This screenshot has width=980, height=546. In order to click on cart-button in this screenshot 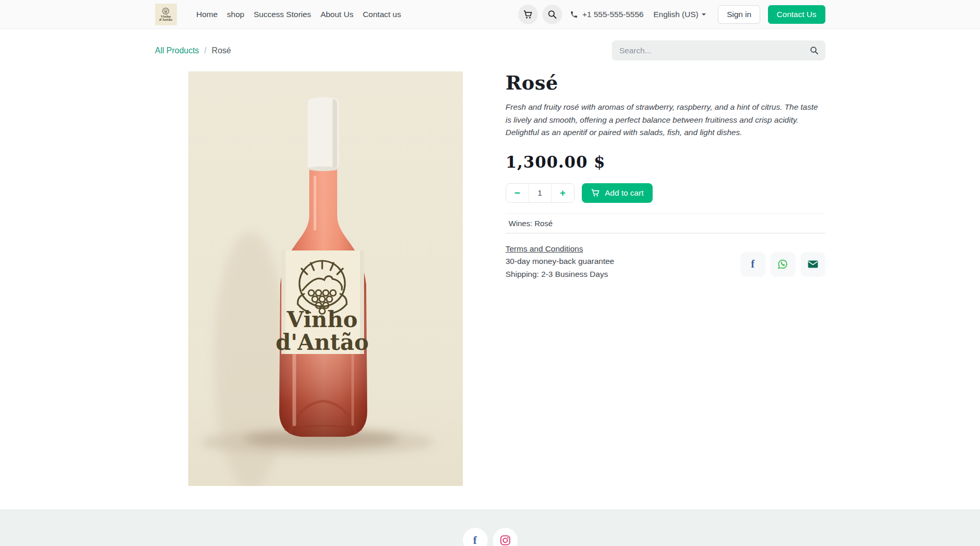, I will do `click(528, 14)`.